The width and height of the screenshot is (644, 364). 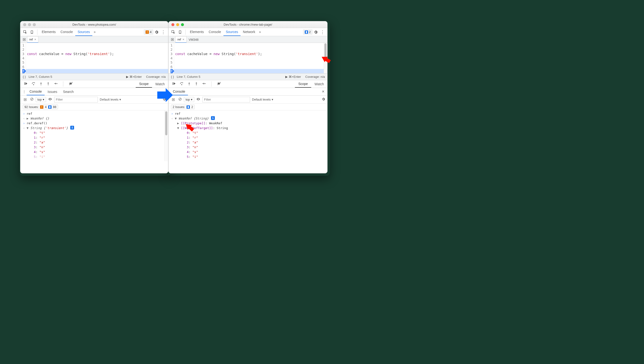 I want to click on drawer-kebab-icon: ⋮, so click(x=24, y=92).